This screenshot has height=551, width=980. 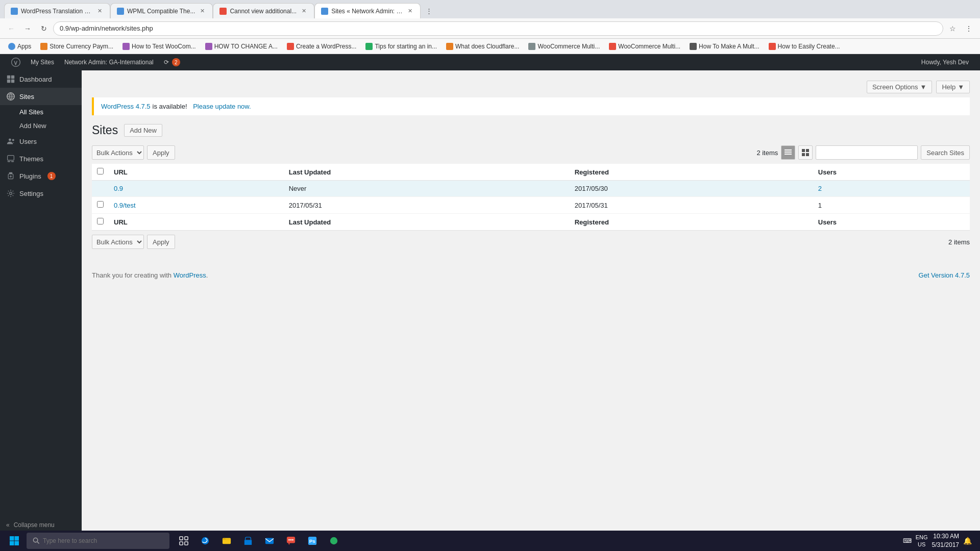 I want to click on bookmark-3: HOW TO CHANGE A..., so click(x=241, y=46).